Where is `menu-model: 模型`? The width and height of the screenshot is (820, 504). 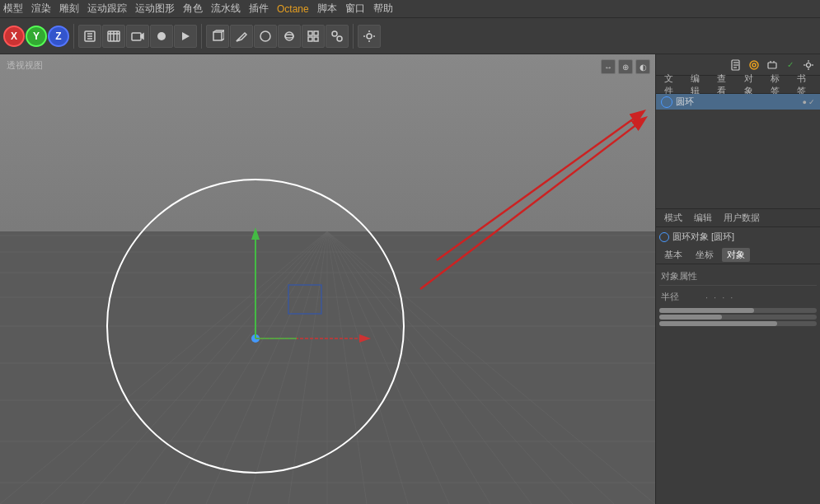
menu-model: 模型 is located at coordinates (13, 8).